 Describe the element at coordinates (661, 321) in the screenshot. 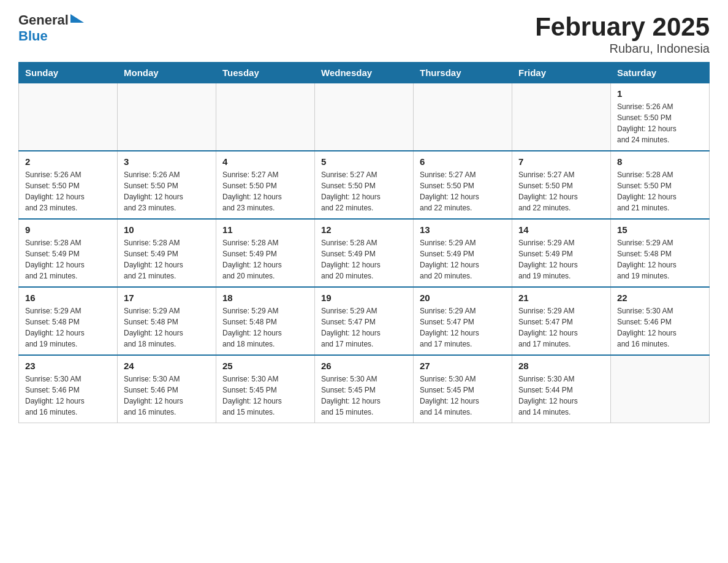

I see `calendar-day-cell: 22Sunrise: 5:30 AMSunset: 5:46 PMDayligh…` at that location.